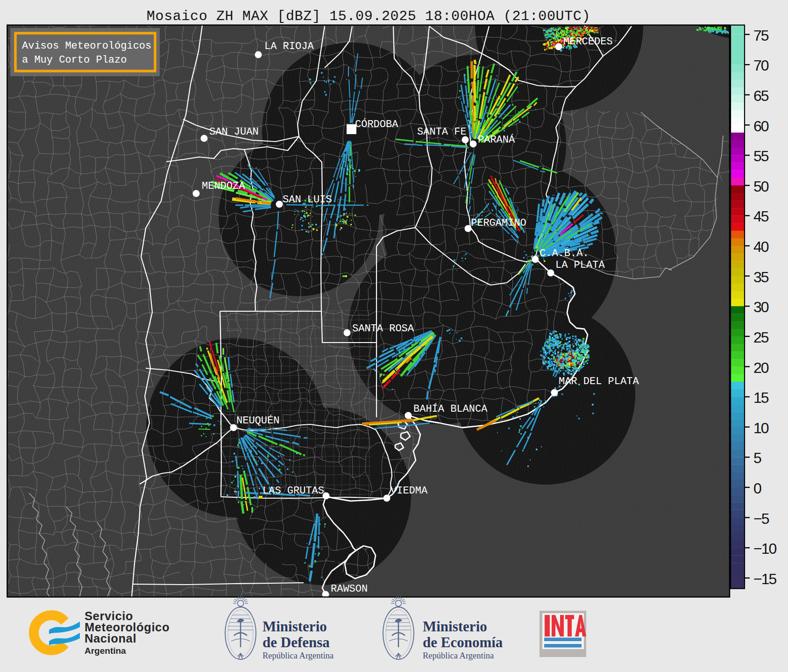  Describe the element at coordinates (258, 421) in the screenshot. I see `svg-text: NEUQUÉN` at that location.